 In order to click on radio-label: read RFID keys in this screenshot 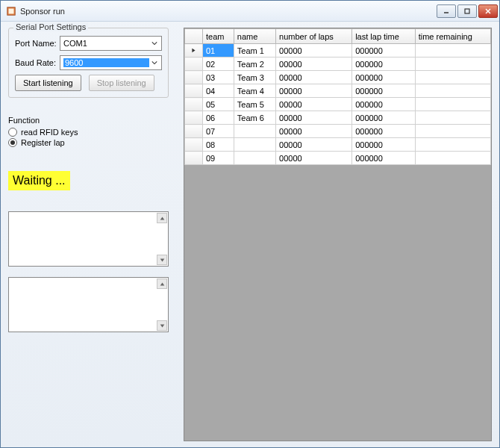, I will do `click(49, 132)`.